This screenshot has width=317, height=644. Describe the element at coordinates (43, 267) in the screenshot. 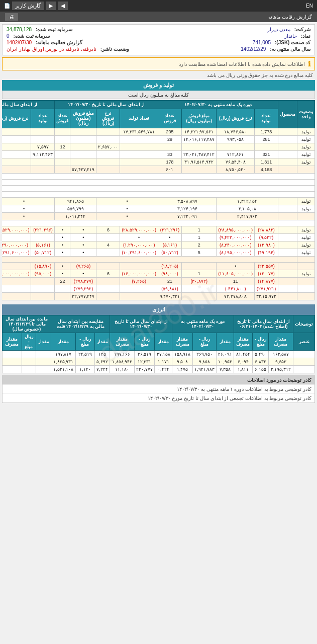

I see `td-sum-i-1: (۱۵,۸۹۰)` at that location.